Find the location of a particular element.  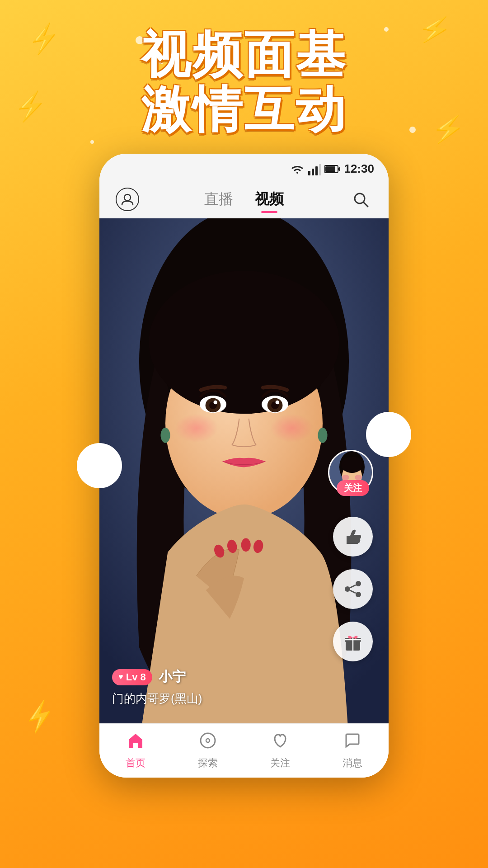

nav-tabs: 直播 视频 is located at coordinates (244, 199).